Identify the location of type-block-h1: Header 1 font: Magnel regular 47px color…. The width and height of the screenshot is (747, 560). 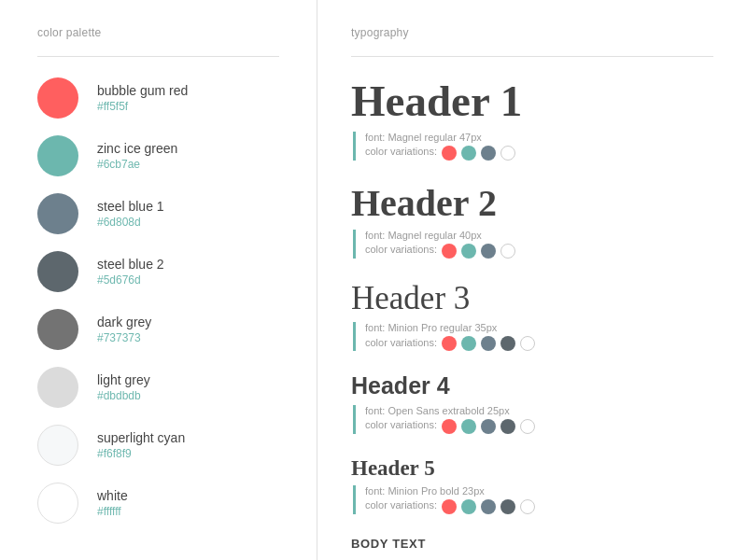
(532, 119).